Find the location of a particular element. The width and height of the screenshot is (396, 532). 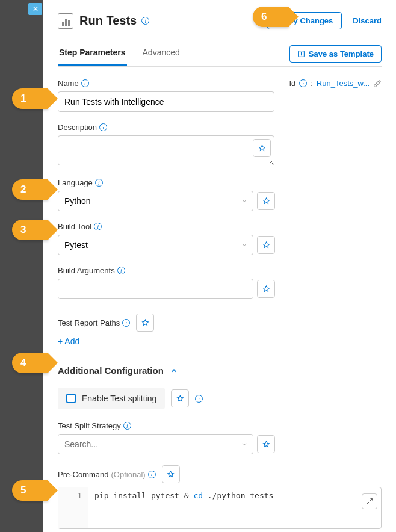

test-split-strategy-label: Test Split Strategy i is located at coordinates (94, 426).